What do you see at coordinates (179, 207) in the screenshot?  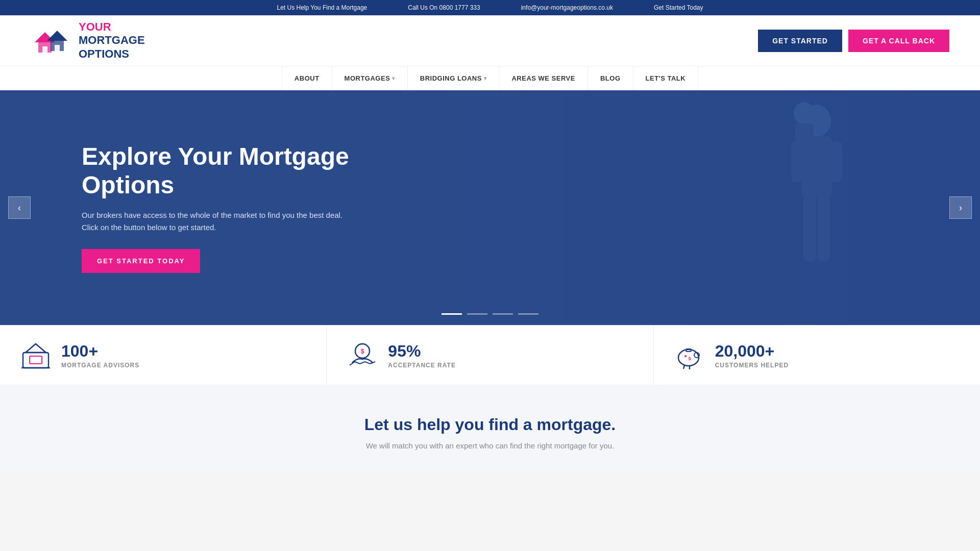 I see `hero-content: Explore Your Mortgage Options Our broker…` at bounding box center [179, 207].